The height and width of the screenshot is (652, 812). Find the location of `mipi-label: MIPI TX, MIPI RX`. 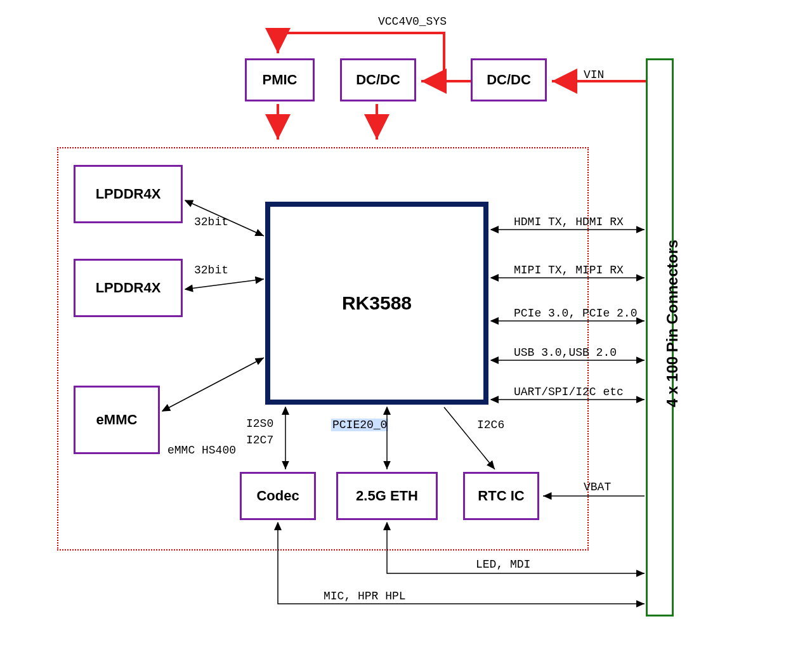

mipi-label: MIPI TX, MIPI RX is located at coordinates (568, 270).